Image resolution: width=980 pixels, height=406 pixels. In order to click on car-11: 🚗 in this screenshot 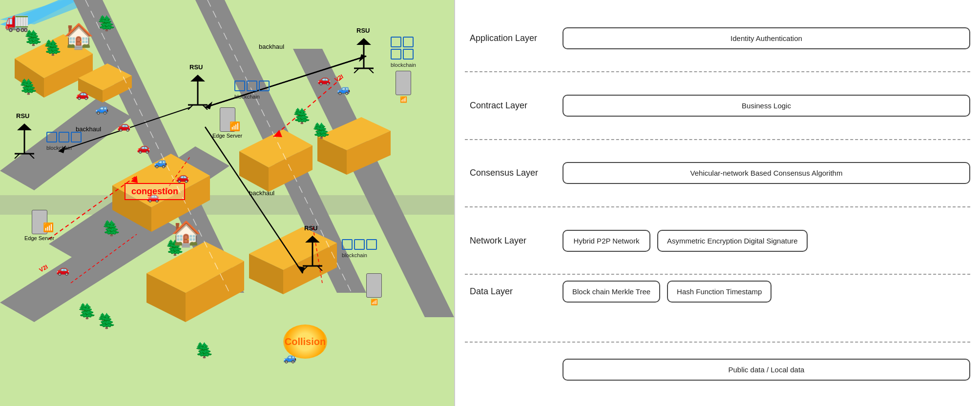, I will do `click(324, 80)`.